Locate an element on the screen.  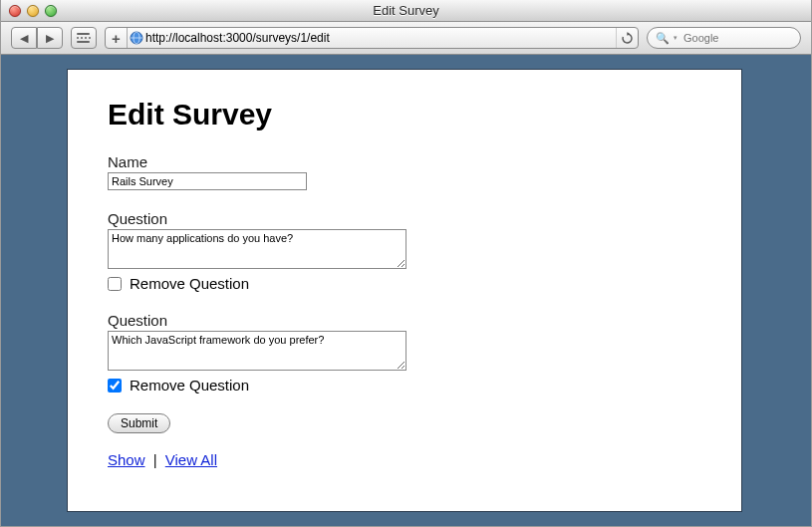
reader-icon is located at coordinates (84, 38).